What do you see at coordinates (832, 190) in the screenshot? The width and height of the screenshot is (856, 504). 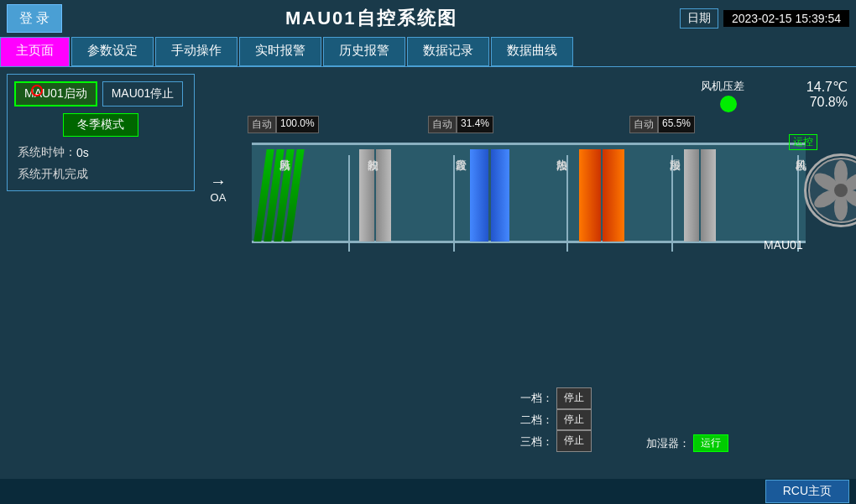 I see `fan-svg` at bounding box center [832, 190].